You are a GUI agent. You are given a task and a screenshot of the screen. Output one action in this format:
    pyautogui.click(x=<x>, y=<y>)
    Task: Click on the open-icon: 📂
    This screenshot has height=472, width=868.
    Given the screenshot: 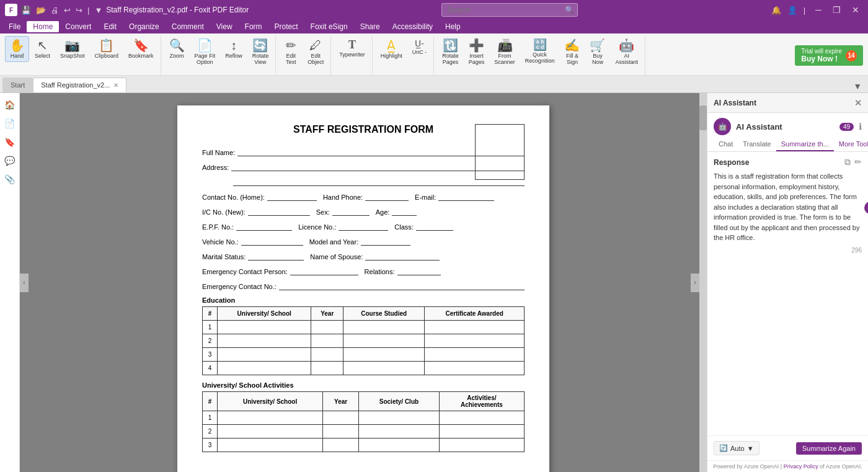 What is the action you would take?
    pyautogui.click(x=41, y=10)
    